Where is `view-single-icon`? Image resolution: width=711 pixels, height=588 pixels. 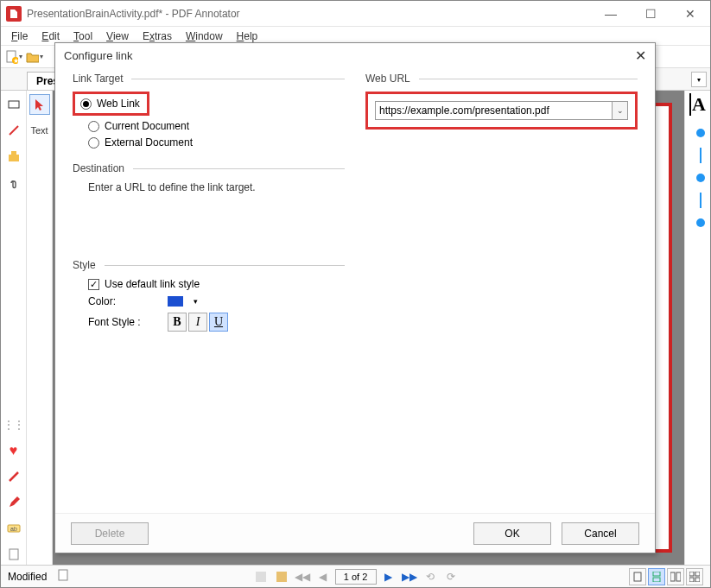
view-single-icon is located at coordinates (638, 577).